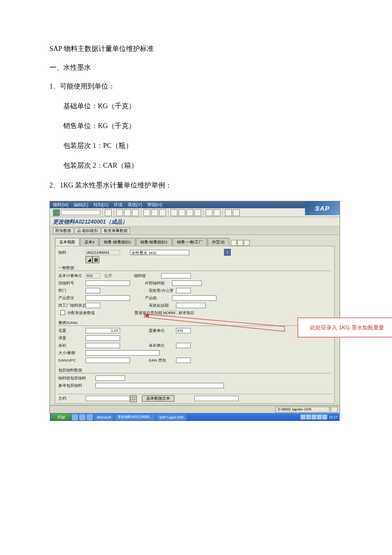 The image size is (392, 555). I want to click on ref-pack-field, so click(160, 386).